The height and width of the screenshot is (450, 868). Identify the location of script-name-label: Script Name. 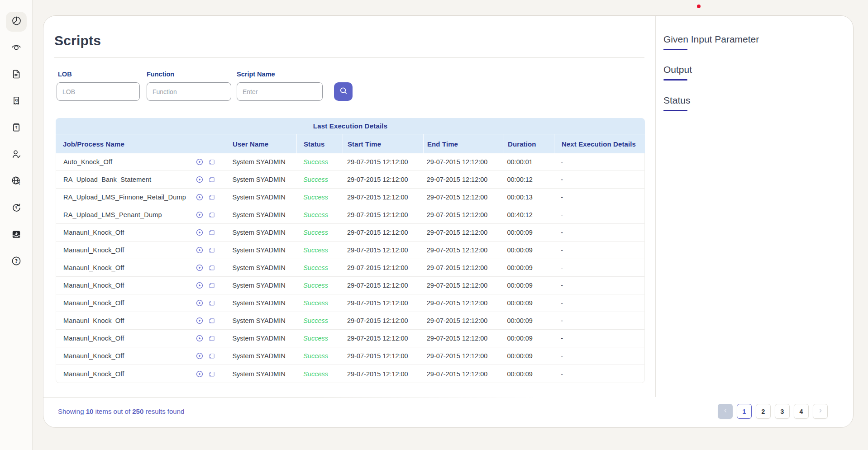
(256, 74).